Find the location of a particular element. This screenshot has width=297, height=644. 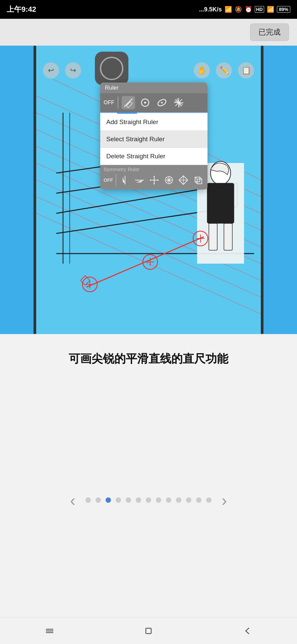

battery-icon: 89% is located at coordinates (284, 9).